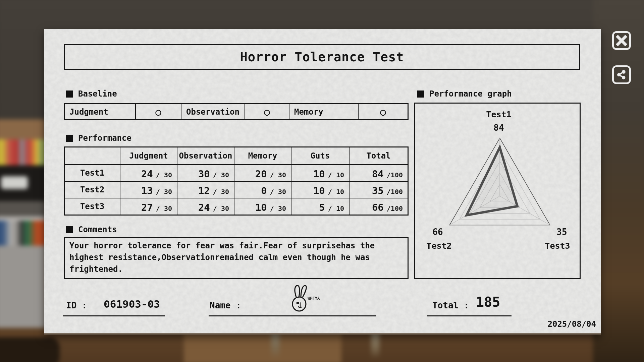 This screenshot has width=644, height=362. Describe the element at coordinates (147, 207) in the screenshot. I see `score-value: 27` at that location.